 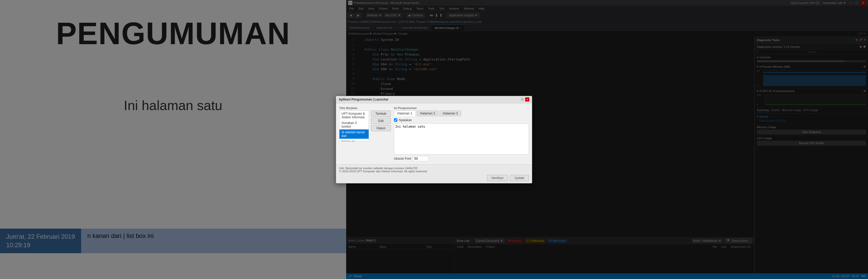 I want to click on hapus-btn: Hapus, so click(x=381, y=128).